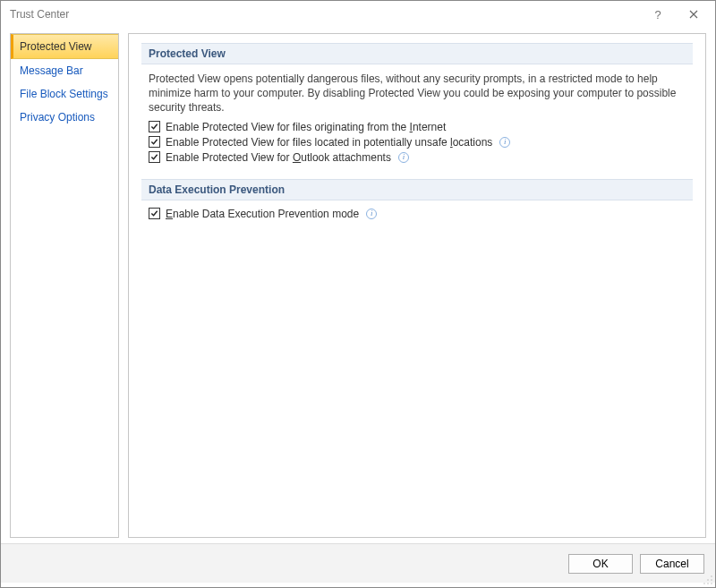  I want to click on sidebar-item-label: Protected View, so click(55, 47).